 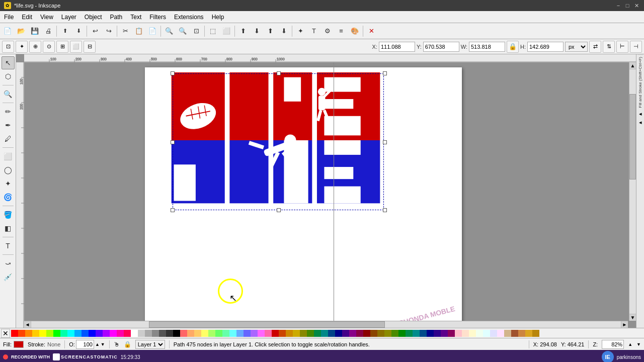 What do you see at coordinates (487, 47) in the screenshot?
I see `w-input` at bounding box center [487, 47].